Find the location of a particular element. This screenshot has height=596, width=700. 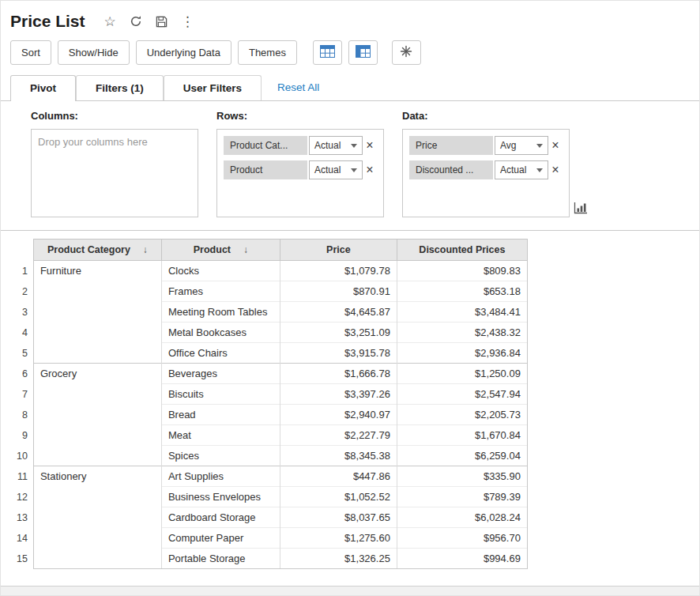

save-icon is located at coordinates (161, 22).